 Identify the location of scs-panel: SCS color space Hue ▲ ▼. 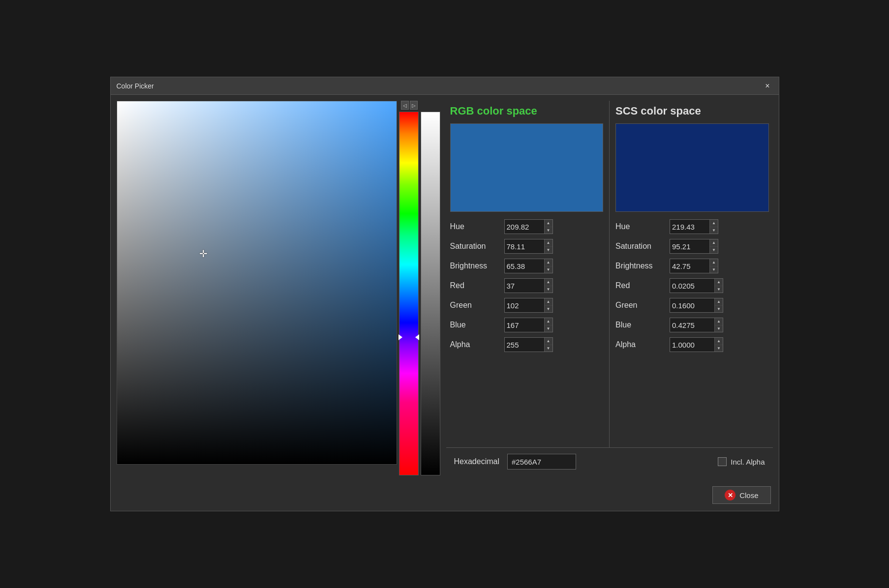
(692, 274).